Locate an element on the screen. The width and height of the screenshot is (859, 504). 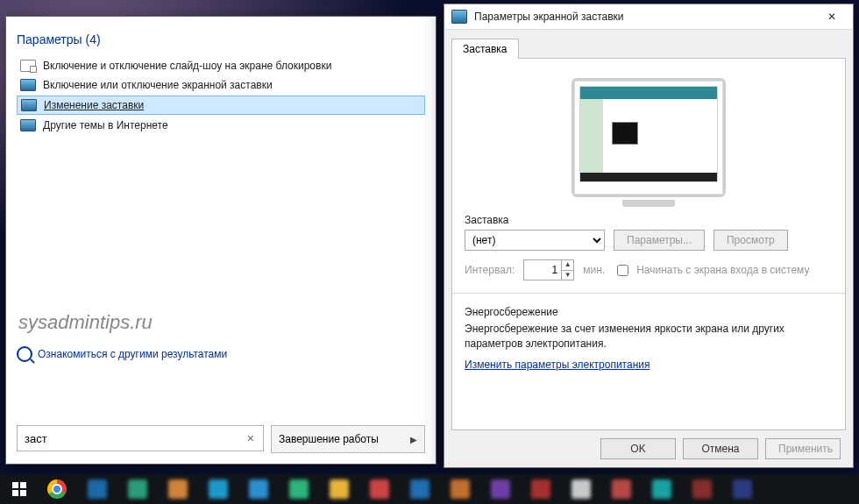
clear-icon: × is located at coordinates (251, 438).